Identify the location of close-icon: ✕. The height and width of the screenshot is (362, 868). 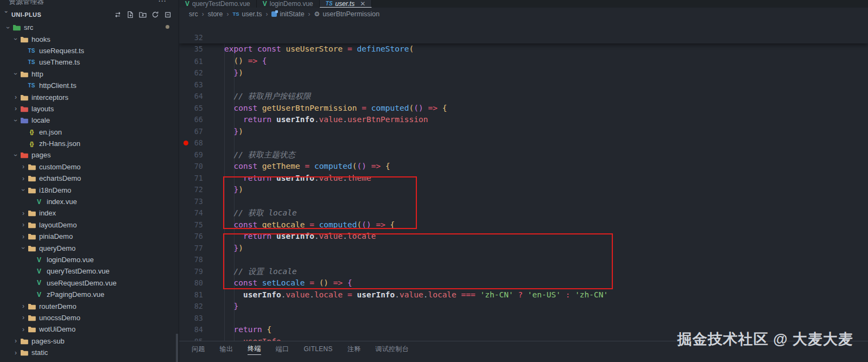
(363, 4).